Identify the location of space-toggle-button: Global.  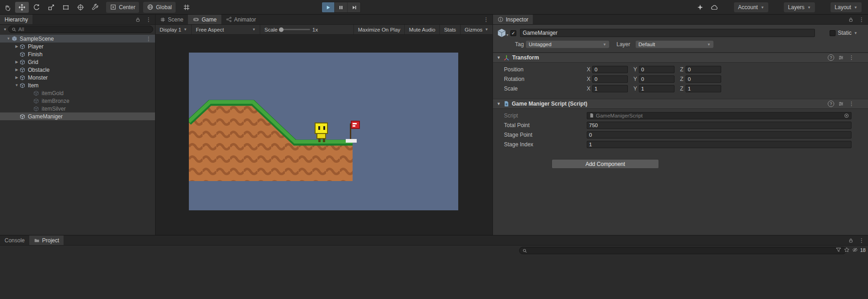
(159, 7).